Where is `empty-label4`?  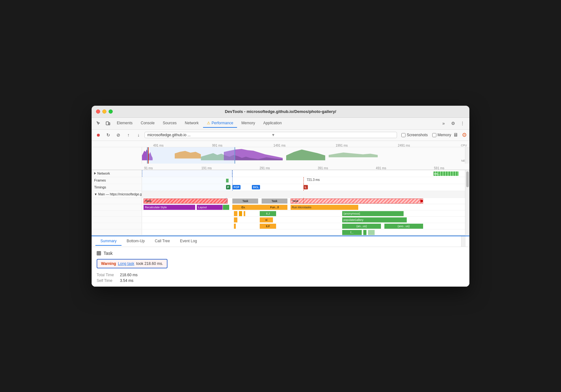 empty-label4 is located at coordinates (117, 220).